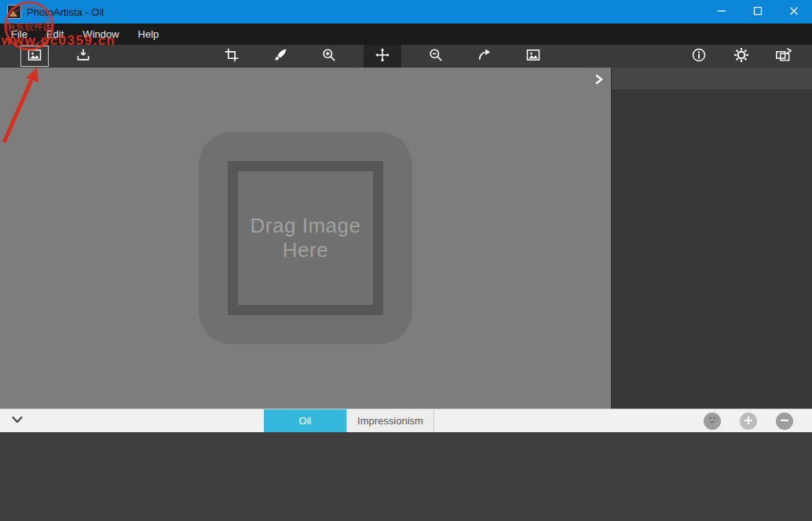 This screenshot has width=812, height=521. Describe the element at coordinates (305, 238) in the screenshot. I see `dropzone-frame: Drag Image Here` at that location.